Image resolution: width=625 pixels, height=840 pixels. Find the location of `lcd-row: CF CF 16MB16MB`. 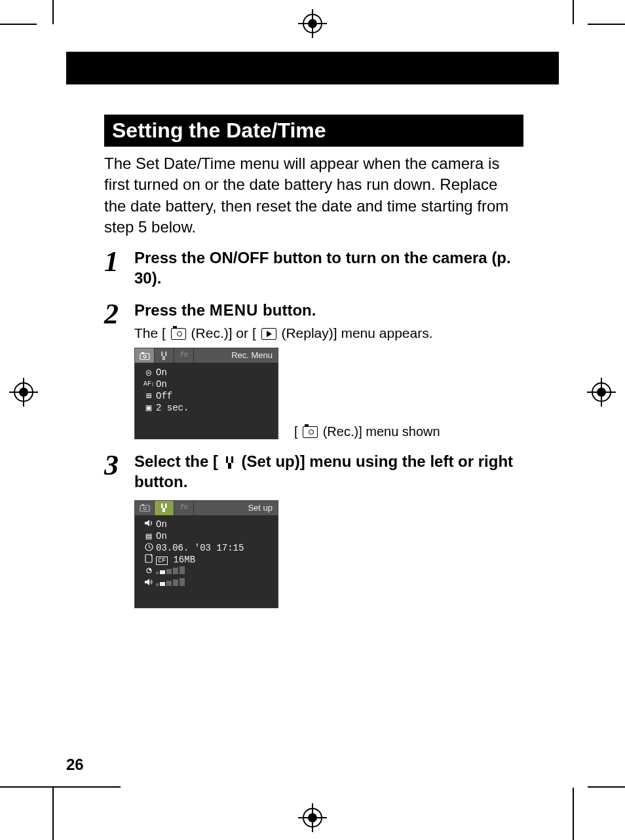

lcd-row: CF CF 16MB16MB is located at coordinates (206, 560).